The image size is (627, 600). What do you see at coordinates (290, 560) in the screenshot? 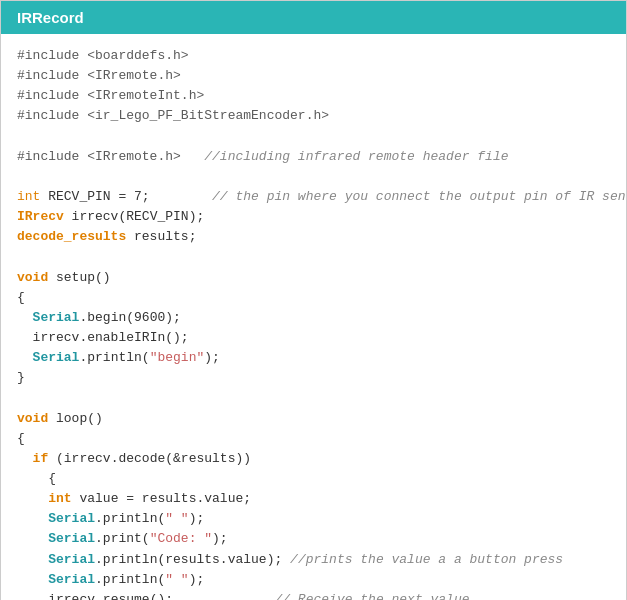
I see `code-line: Serial.println(results.value); //prints …` at bounding box center [290, 560].